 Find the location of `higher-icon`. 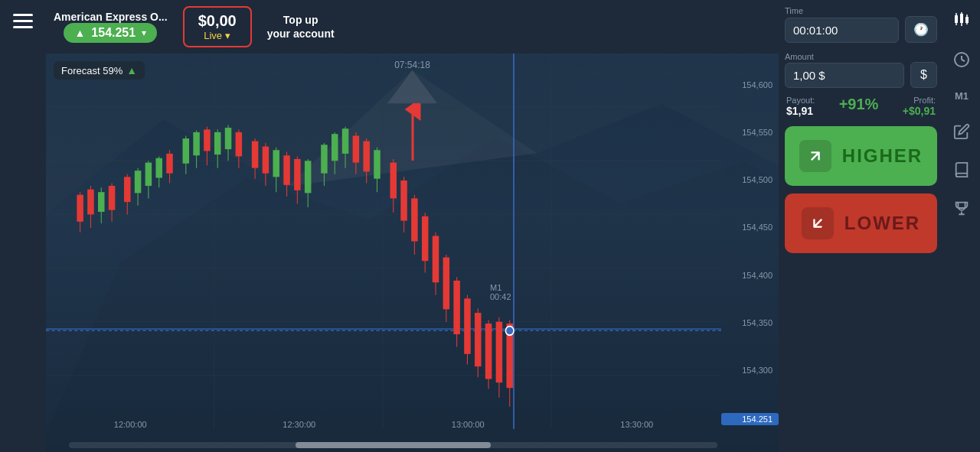

higher-icon is located at coordinates (815, 156).